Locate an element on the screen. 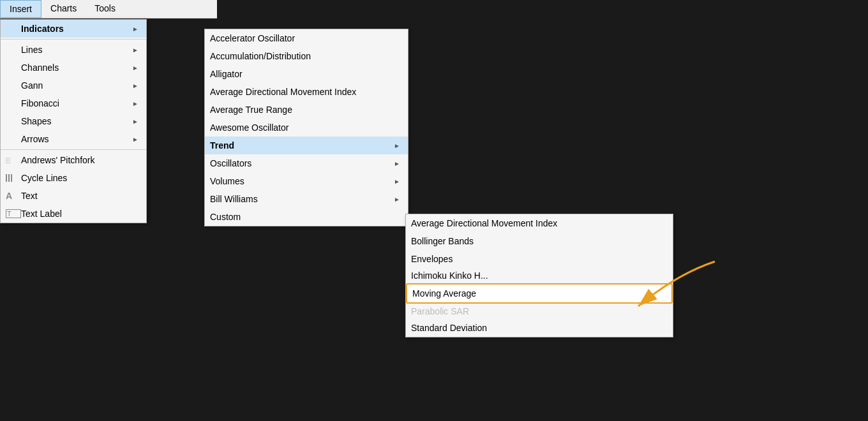  menubar-charts: Charts is located at coordinates (64, 9).